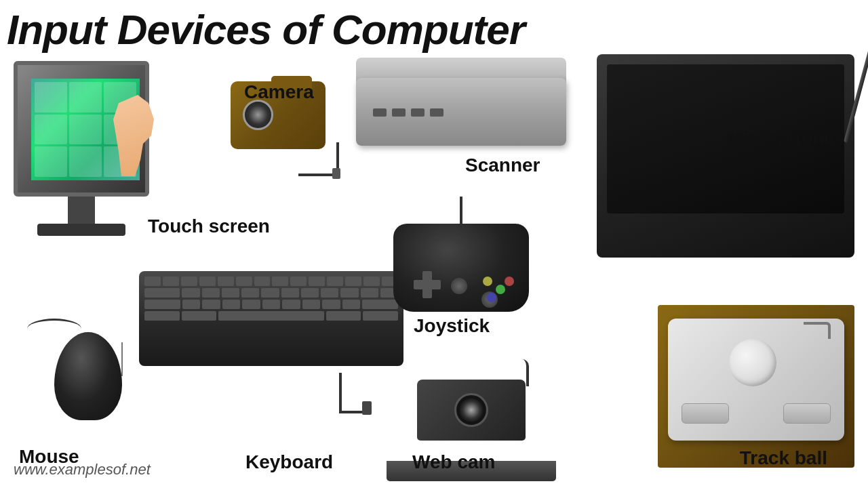  I want to click on scanner-label: Scanner, so click(503, 165).